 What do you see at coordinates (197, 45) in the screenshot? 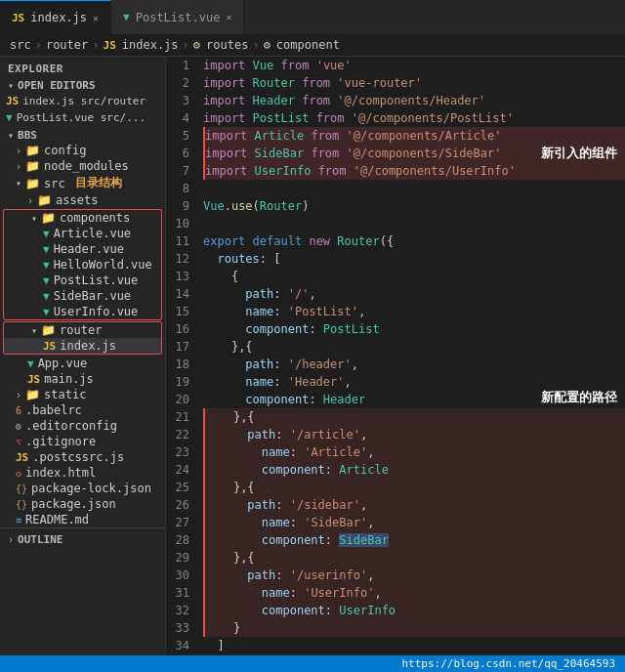
I see `breadcrumb-func-icon: ⚙` at bounding box center [197, 45].